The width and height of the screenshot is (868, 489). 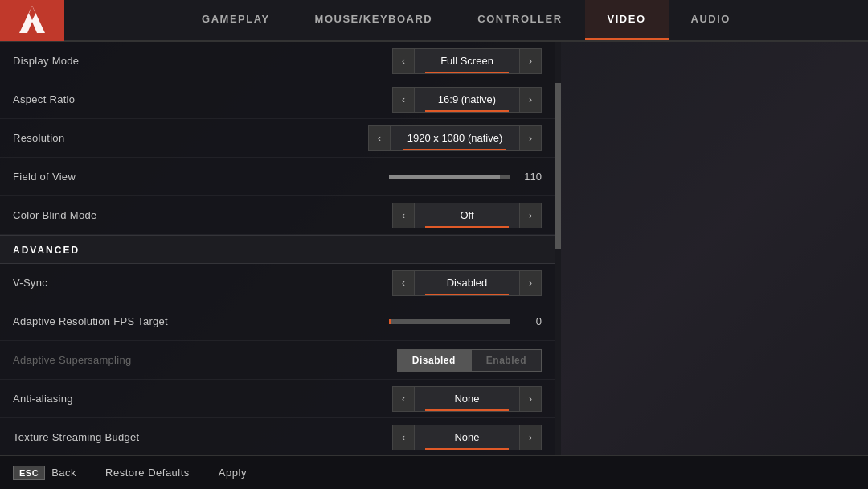 I want to click on resolution-value: 1920 x 1080 (native), so click(x=455, y=138).